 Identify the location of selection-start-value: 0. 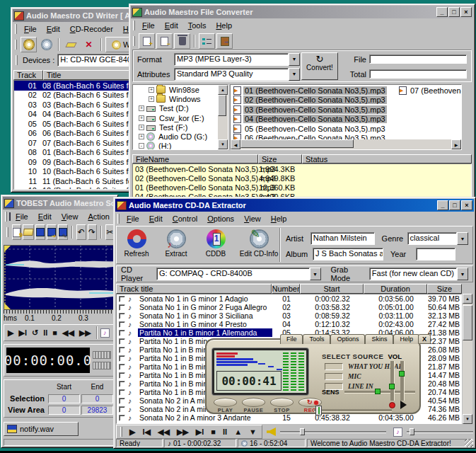
(64, 399).